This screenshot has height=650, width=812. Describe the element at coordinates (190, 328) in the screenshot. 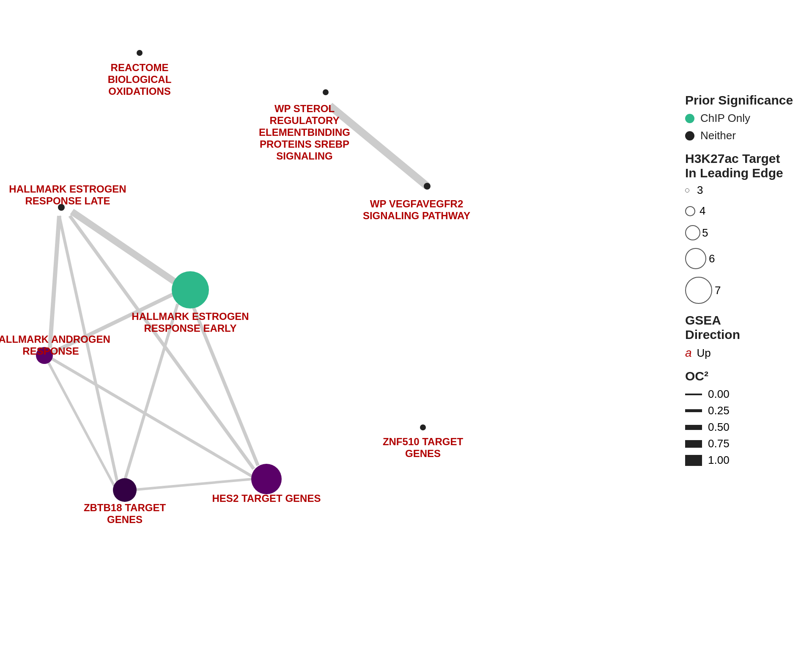

I see `label-hallmark-early2: RESPONSE EARLY` at that location.